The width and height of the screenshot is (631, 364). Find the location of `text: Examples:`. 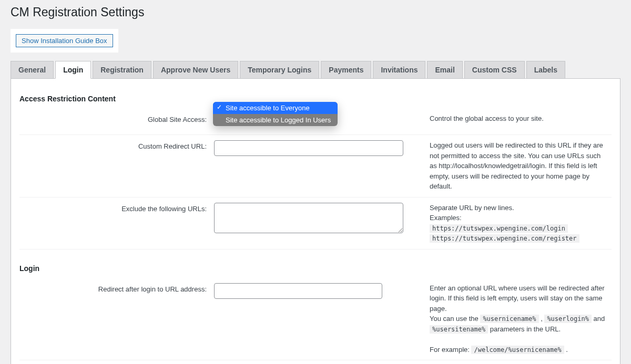

text: Examples: is located at coordinates (446, 217).